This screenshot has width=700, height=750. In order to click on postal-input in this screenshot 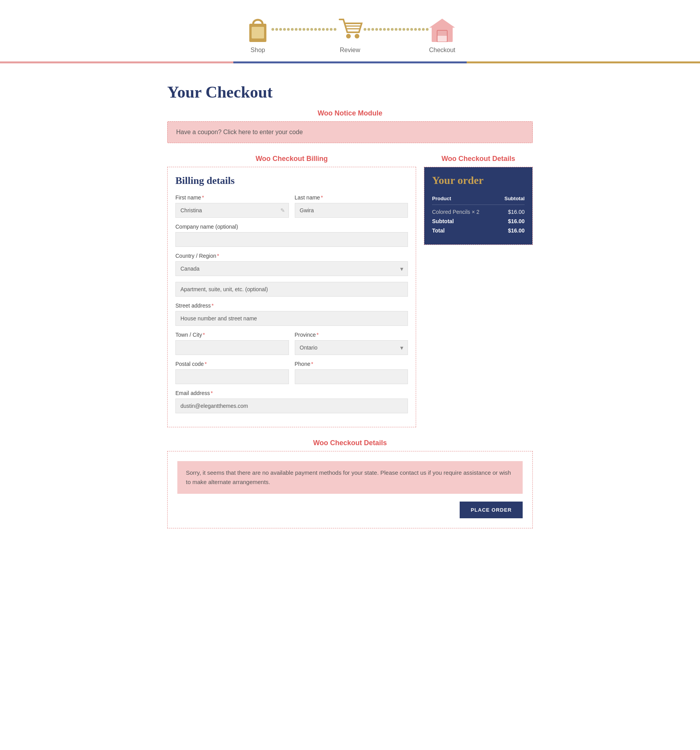, I will do `click(232, 377)`.